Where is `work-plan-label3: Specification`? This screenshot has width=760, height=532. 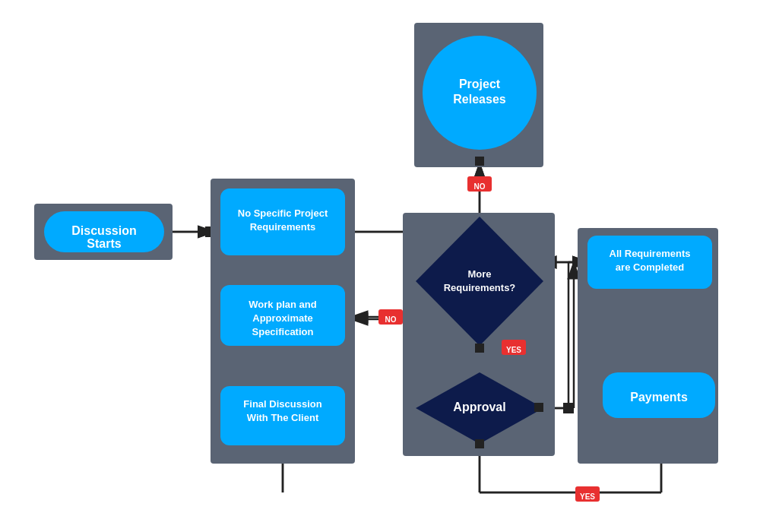
work-plan-label3: Specification is located at coordinates (283, 331).